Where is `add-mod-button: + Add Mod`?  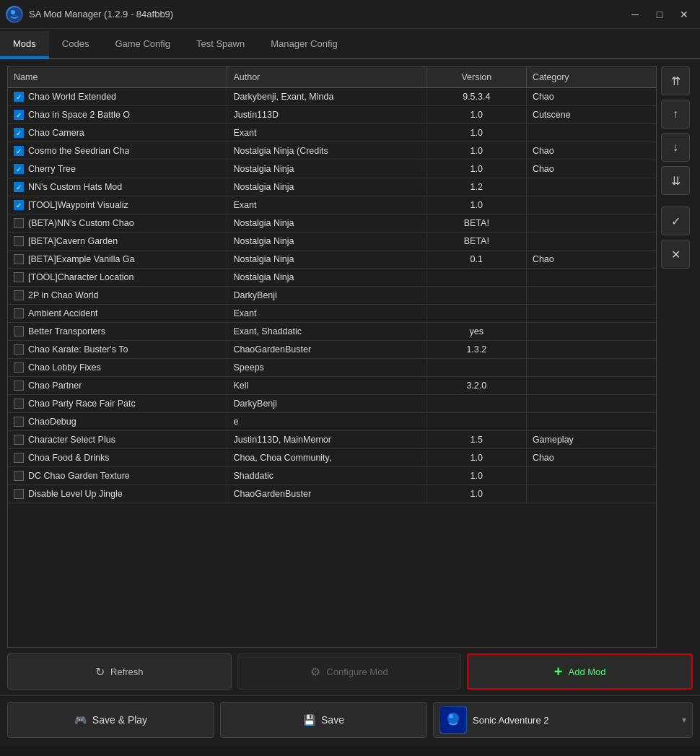
add-mod-button: + Add Mod is located at coordinates (580, 672).